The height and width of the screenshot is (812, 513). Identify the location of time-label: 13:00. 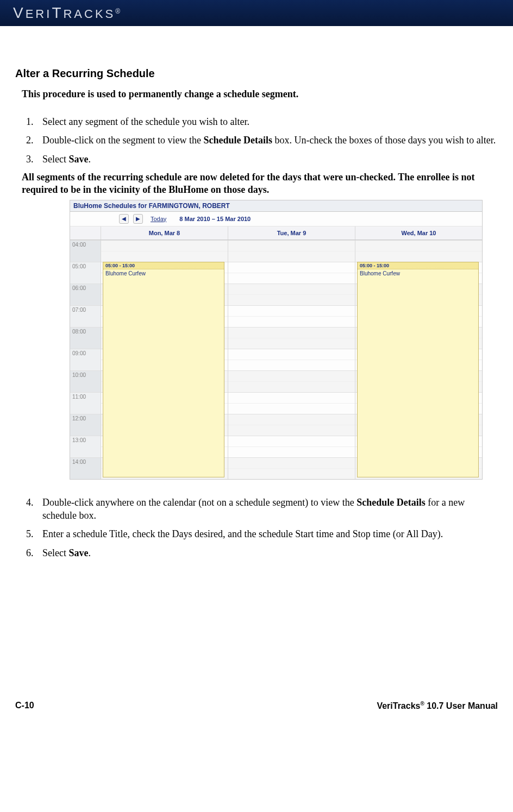
(85, 446).